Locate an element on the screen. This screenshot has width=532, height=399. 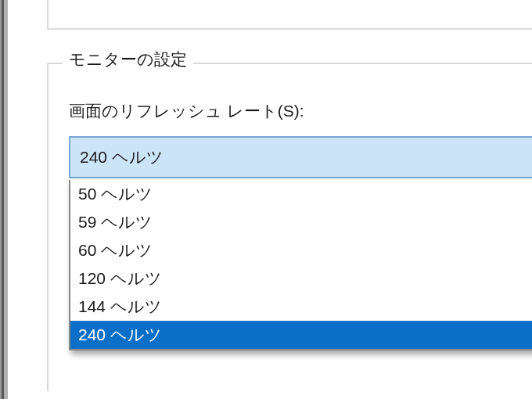
refresh-rate-option: 59 ヘルツ is located at coordinates (301, 222).